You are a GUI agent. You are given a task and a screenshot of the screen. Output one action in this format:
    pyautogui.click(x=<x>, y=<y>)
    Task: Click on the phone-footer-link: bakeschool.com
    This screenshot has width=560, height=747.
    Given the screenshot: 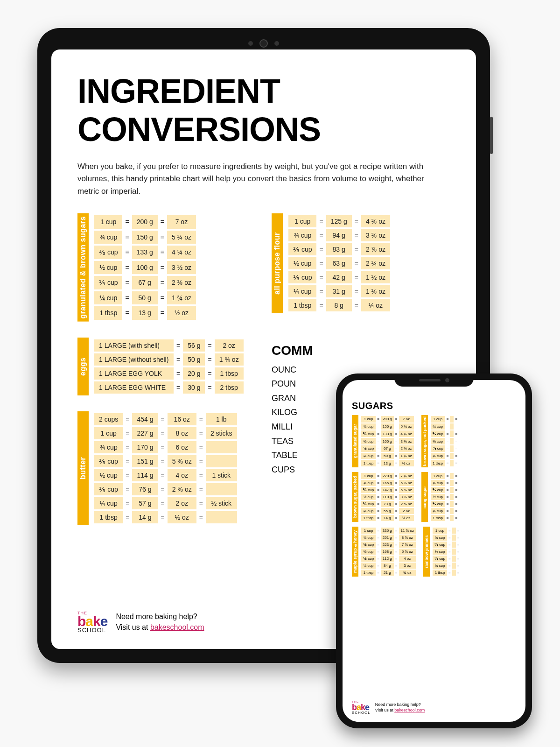 What is the action you would take?
    pyautogui.click(x=410, y=710)
    